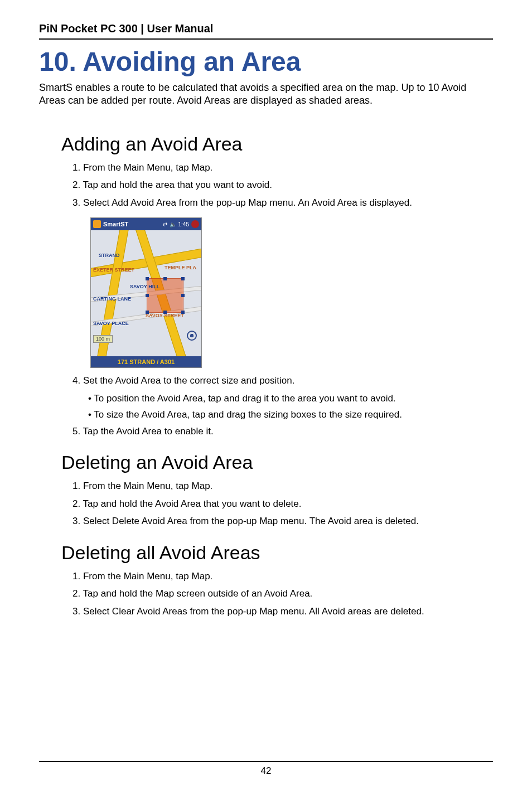 The image size is (532, 790). Describe the element at coordinates (283, 504) in the screenshot. I see `step-text: 2. Tap and hold the Avoid Area that you …` at that location.